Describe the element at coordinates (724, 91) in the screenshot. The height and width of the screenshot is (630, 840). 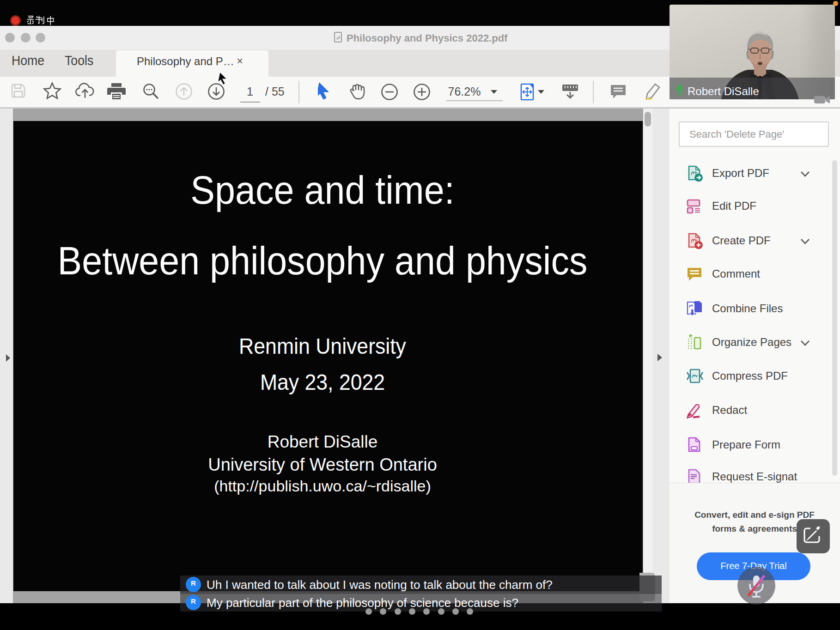
I see `svg-text: Robert DiSalle` at that location.